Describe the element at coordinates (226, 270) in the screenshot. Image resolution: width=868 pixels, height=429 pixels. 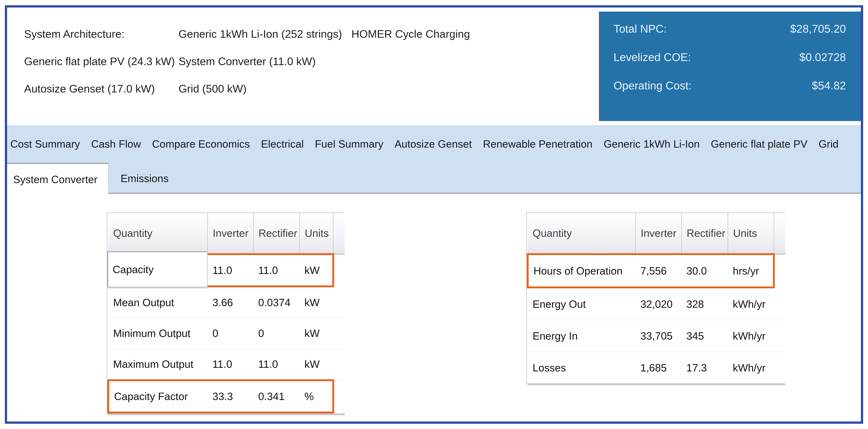
I see `table-row-capacity: Capacity11.011.0kW` at that location.